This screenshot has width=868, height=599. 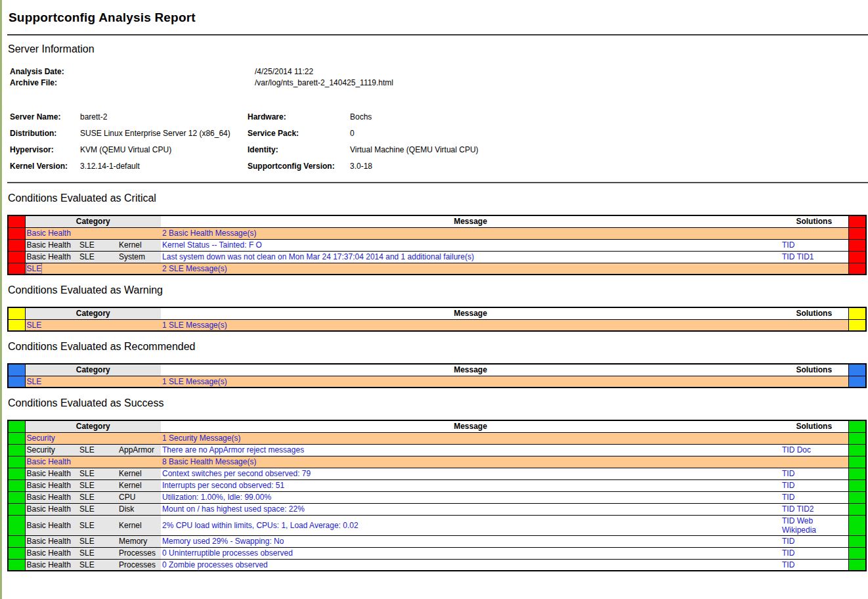 What do you see at coordinates (223, 485) in the screenshot?
I see `message-link: Interrupts per second observed: 51` at bounding box center [223, 485].